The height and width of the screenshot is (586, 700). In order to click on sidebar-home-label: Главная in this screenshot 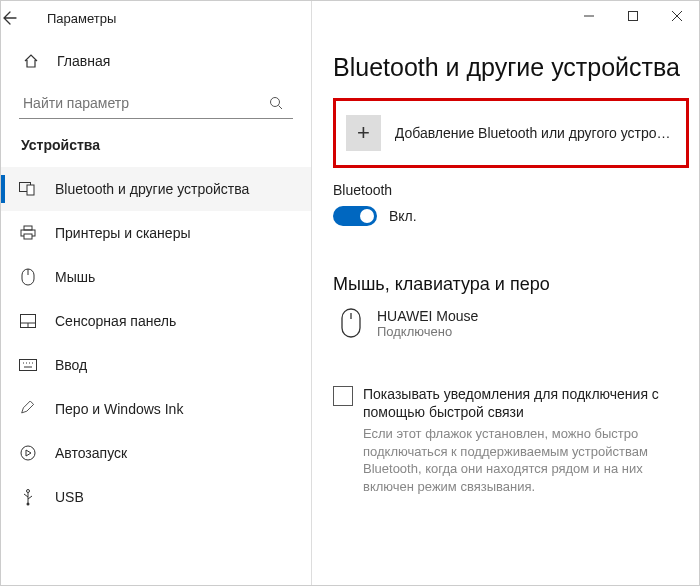, I will do `click(84, 61)`.